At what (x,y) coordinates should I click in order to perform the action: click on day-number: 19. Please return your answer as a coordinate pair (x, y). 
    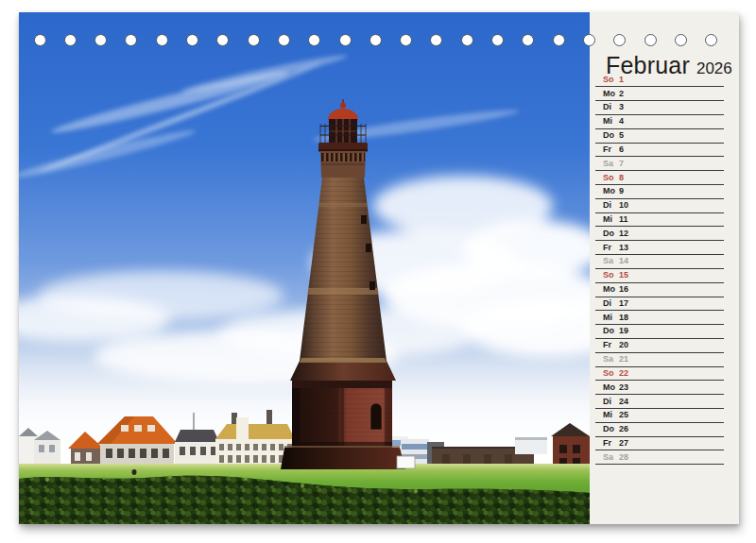
    Looking at the image, I should click on (624, 331).